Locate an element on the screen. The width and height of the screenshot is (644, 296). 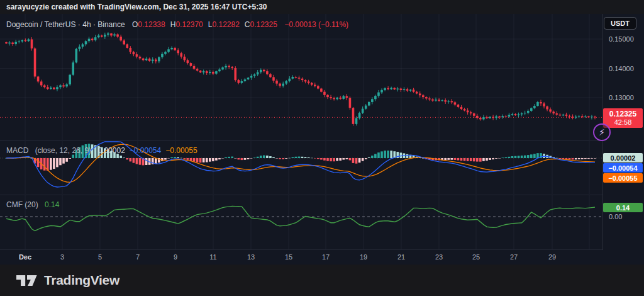
macd-indicator-value: 0.00002 is located at coordinates (111, 151).